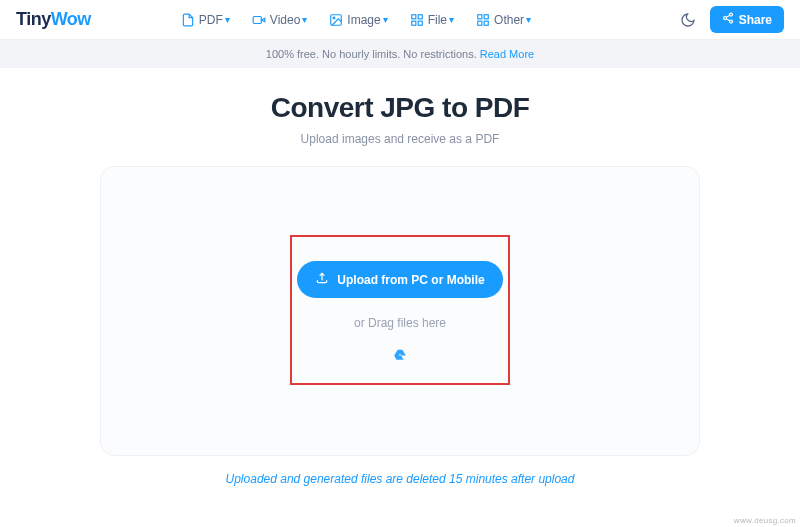 The image size is (800, 527). I want to click on upload-highlight-box: Upload from PC or Mobile or Drag files h…, so click(400, 310).